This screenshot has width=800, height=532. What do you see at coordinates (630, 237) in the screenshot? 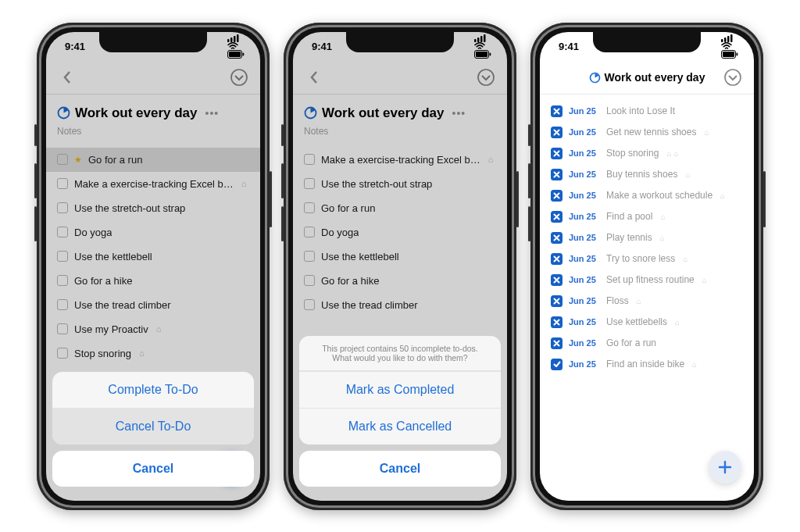
I see `item-label: Play tennis` at bounding box center [630, 237].